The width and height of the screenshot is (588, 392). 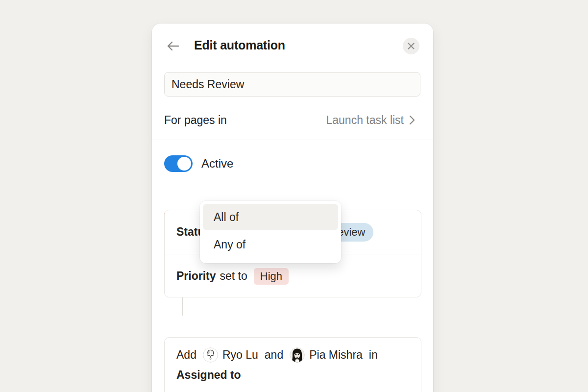 I want to click on action-conjunction: and, so click(x=274, y=355).